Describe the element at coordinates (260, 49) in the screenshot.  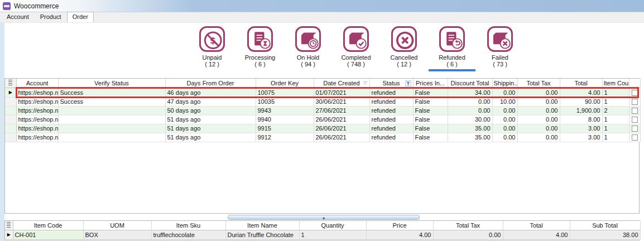
I see `status-filter-processing: Processing( 6 )` at that location.